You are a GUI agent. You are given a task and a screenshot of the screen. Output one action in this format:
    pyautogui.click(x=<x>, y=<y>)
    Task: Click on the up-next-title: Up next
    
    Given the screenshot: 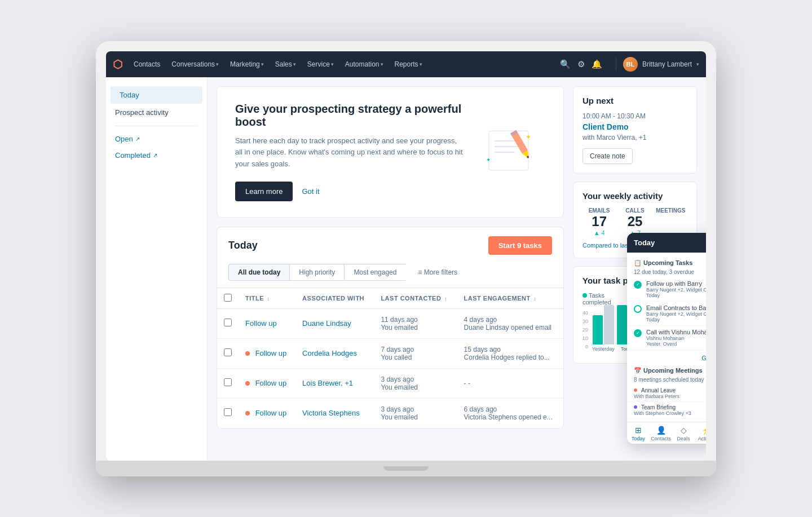 What is the action you would take?
    pyautogui.click(x=635, y=100)
    